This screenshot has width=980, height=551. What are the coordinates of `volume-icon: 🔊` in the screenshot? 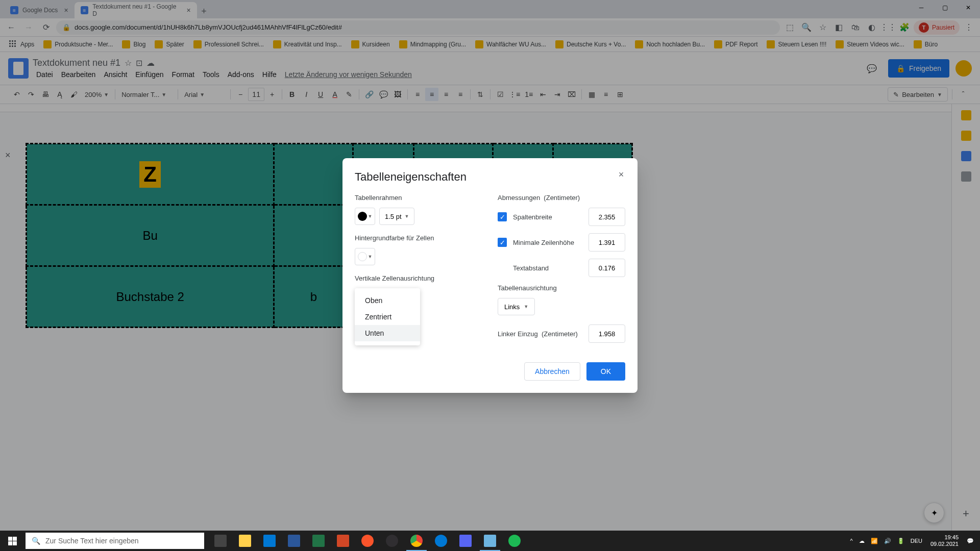 It's located at (888, 541).